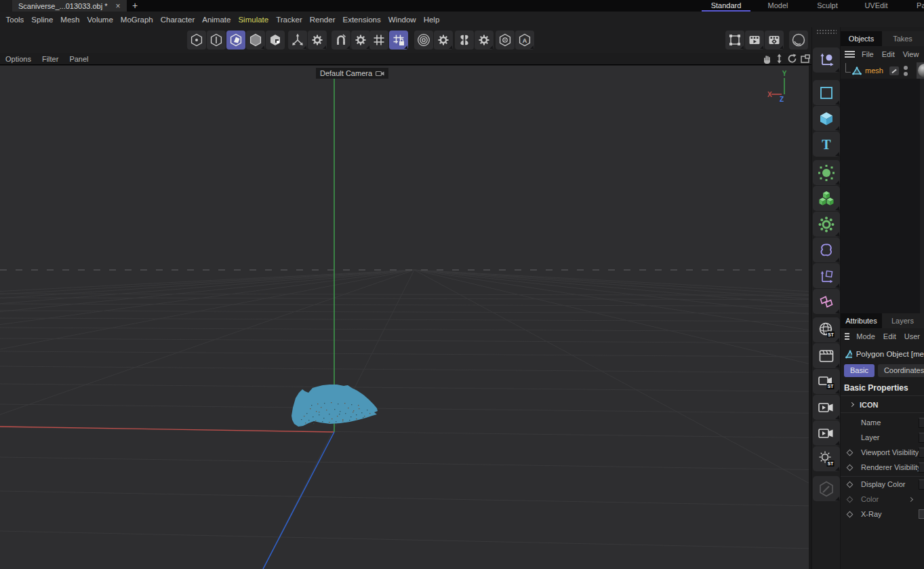 Image resolution: width=924 pixels, height=569 pixels. I want to click on viewport-menu-filter: Filter, so click(50, 59).